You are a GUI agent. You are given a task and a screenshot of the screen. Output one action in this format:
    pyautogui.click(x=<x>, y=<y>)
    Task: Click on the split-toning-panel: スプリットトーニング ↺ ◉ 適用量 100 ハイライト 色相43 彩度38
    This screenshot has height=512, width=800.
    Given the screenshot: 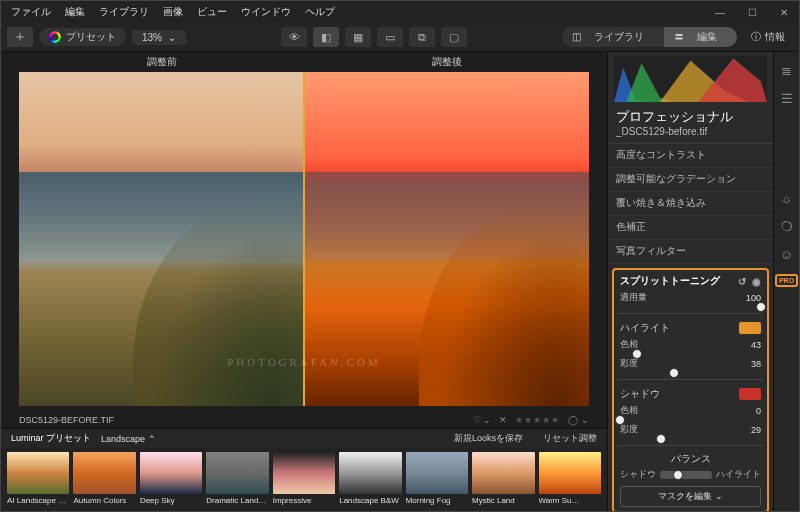 What is the action you would take?
    pyautogui.click(x=690, y=390)
    